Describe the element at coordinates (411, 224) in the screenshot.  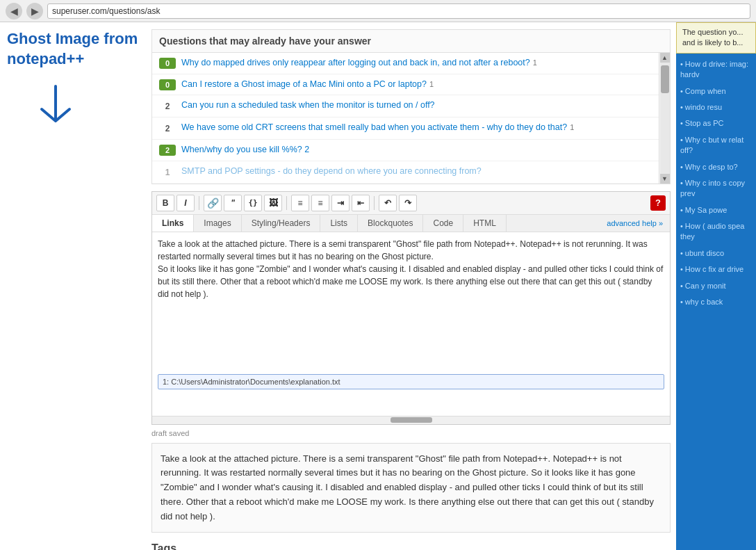
I see `editor-tabs: Links Images Styling/Headers Lists Block…` at that location.